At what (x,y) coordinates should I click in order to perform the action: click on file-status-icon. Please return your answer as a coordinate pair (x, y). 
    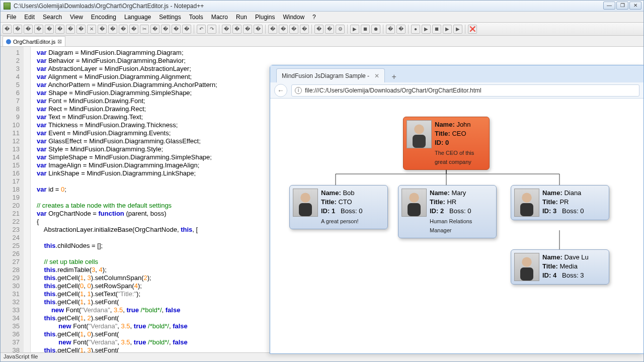
    Looking at the image, I should click on (9, 42).